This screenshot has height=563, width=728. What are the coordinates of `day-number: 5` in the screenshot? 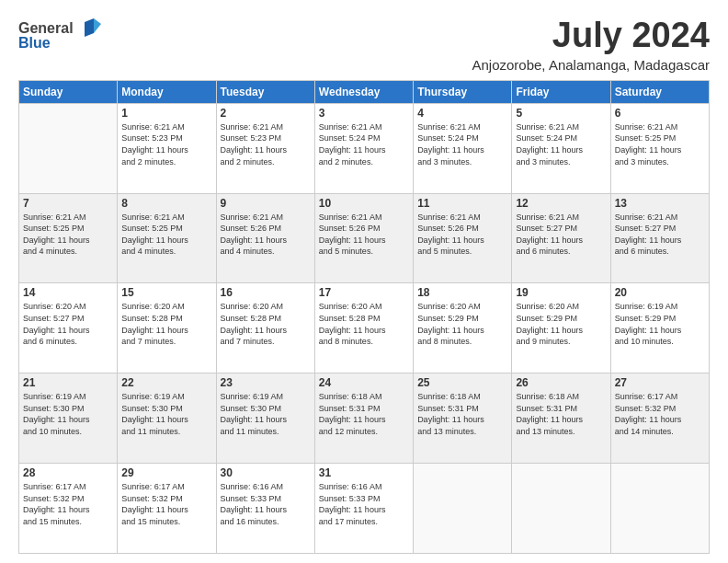 It's located at (561, 113).